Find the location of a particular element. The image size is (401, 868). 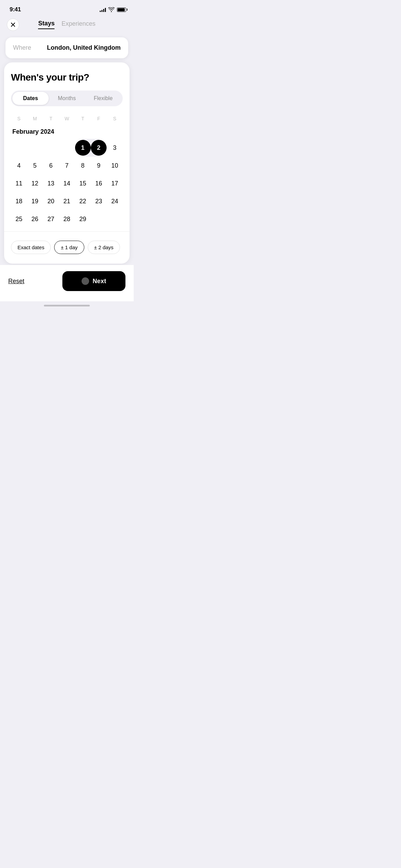

date-options: Exact dates ± 1 day ± 2 days ± 3 days is located at coordinates (67, 246).